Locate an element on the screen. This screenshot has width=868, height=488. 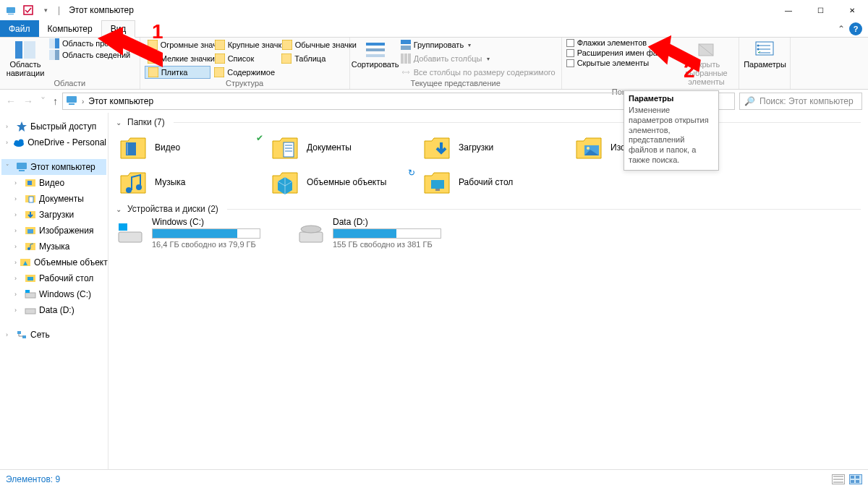
drive-usage-bar is located at coordinates (206, 234).